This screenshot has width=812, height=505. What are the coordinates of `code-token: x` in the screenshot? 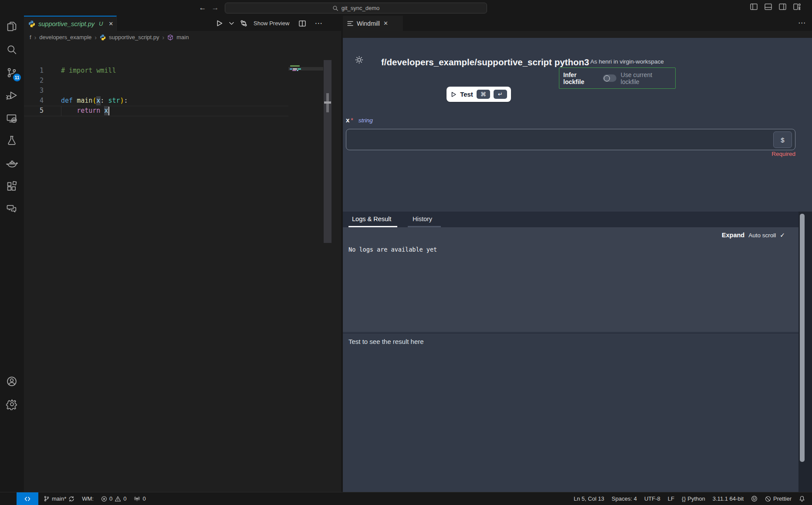 It's located at (106, 111).